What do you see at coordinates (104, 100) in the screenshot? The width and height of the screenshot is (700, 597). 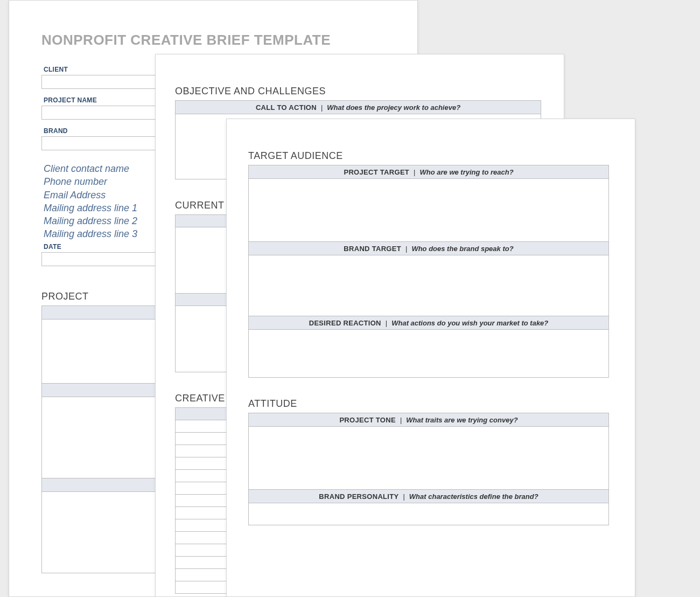 I see `label-project-name: PROJECT NAME` at bounding box center [104, 100].